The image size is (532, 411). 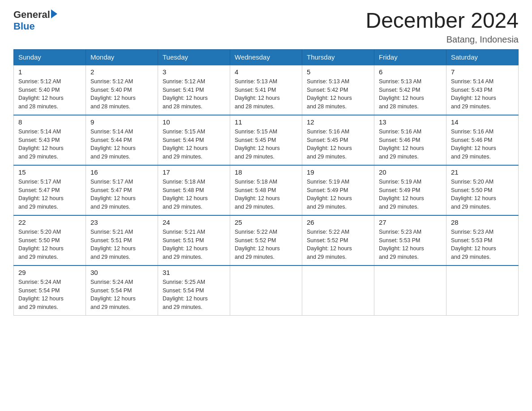 What do you see at coordinates (482, 222) in the screenshot?
I see `day-number: 28` at bounding box center [482, 222].